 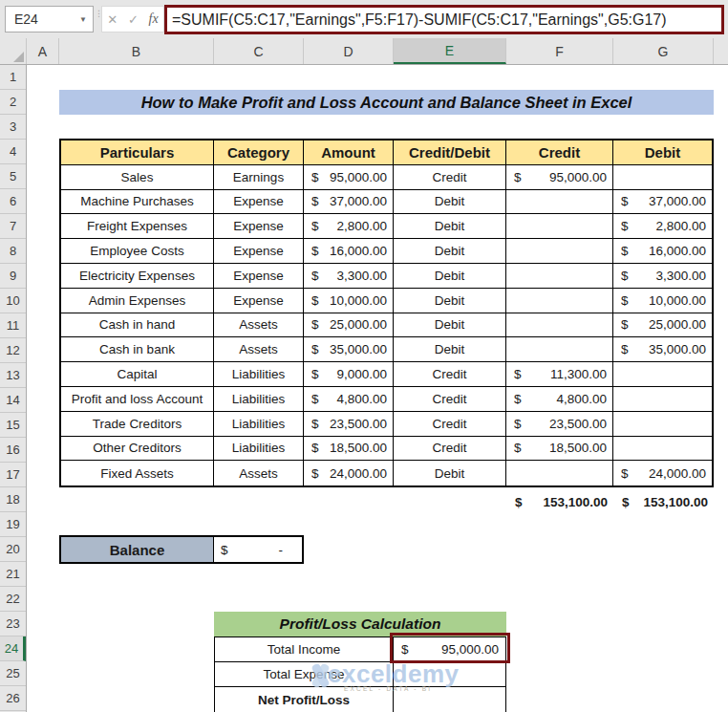 What do you see at coordinates (349, 399) in the screenshot?
I see `ledger-amount-cell: $4,800.00` at bounding box center [349, 399].